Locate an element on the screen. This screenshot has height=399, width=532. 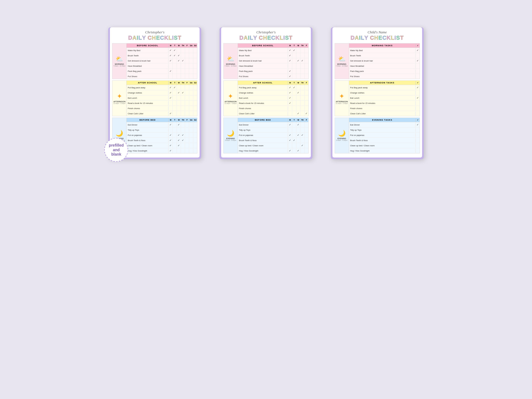
section-header-evening: BEFORE BEDMTWTHFSASU is located at coordinates (162, 120).